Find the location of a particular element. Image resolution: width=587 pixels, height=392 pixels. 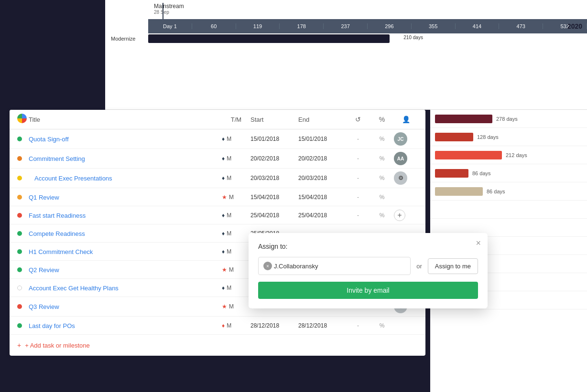

task-start: 20/02/2018 is located at coordinates (274, 159).